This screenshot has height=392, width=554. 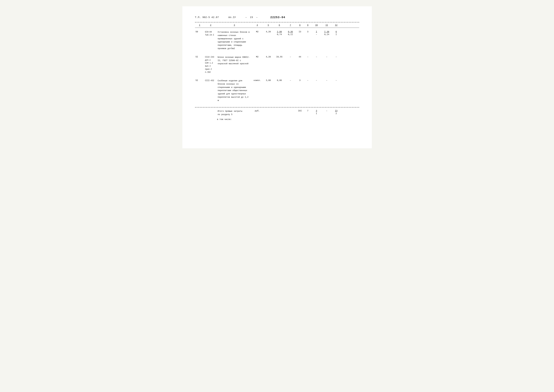 What do you see at coordinates (200, 80) in the screenshot?
I see `row52-num: 52` at bounding box center [200, 80].